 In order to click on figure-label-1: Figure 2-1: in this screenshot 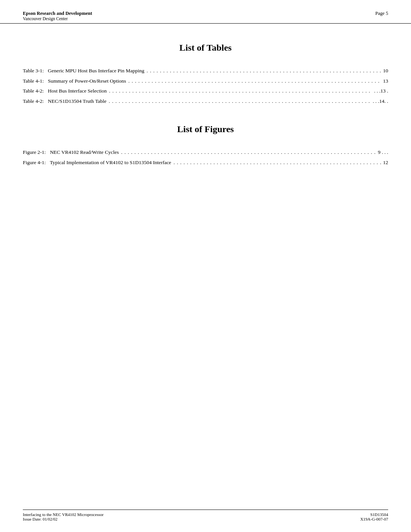, I will do `click(34, 152)`.